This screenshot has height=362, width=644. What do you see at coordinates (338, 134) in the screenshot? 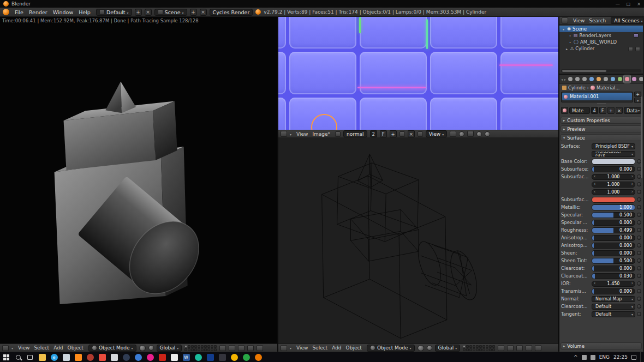
I see `browse-image-icon` at bounding box center [338, 134].